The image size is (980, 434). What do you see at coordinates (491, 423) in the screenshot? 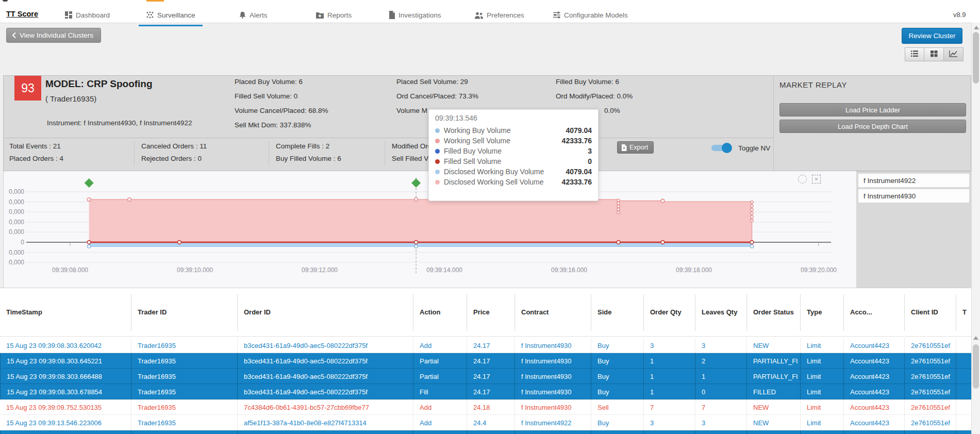
I see `cell-price: 24.4` at bounding box center [491, 423].